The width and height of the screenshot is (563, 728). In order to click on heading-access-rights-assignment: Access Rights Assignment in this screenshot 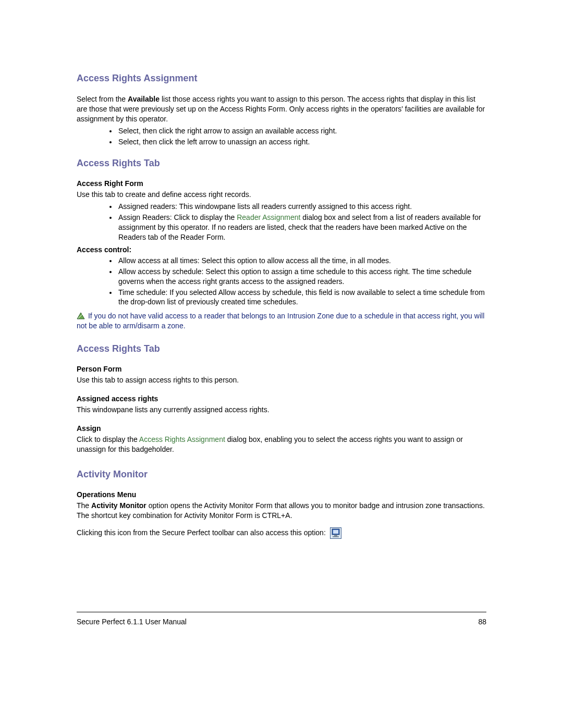, I will do `click(282, 78)`.